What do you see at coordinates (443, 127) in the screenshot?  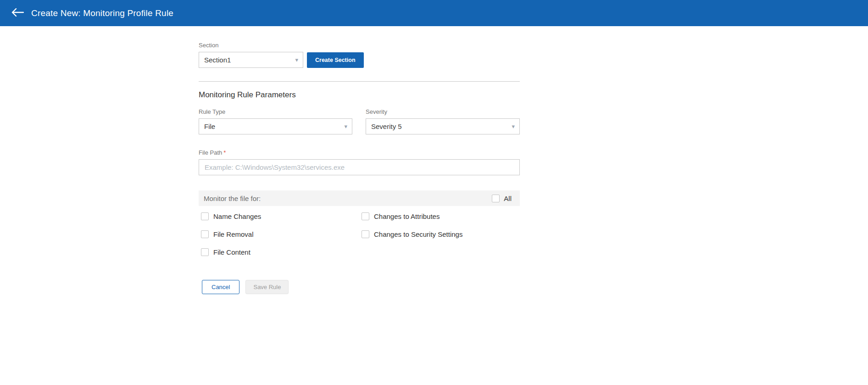 I see `severity-dropdown: Severity 5 ▾` at bounding box center [443, 127].